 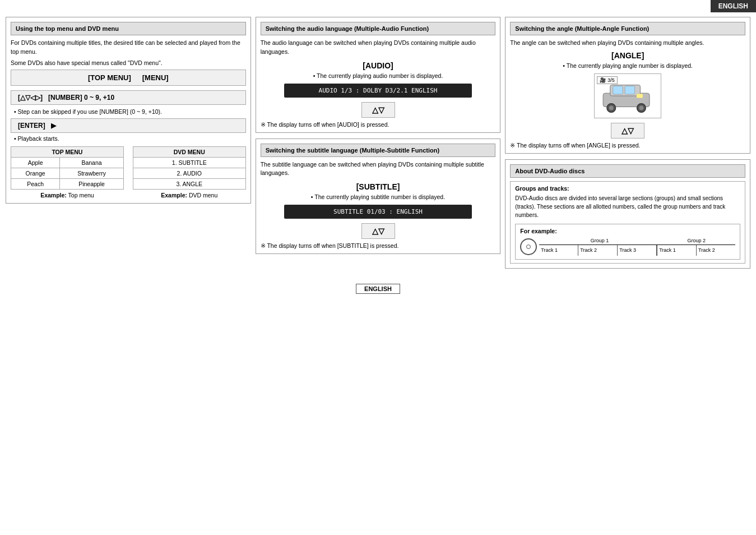 What do you see at coordinates (628, 231) in the screenshot?
I see `for-example-title: For example:` at bounding box center [628, 231].